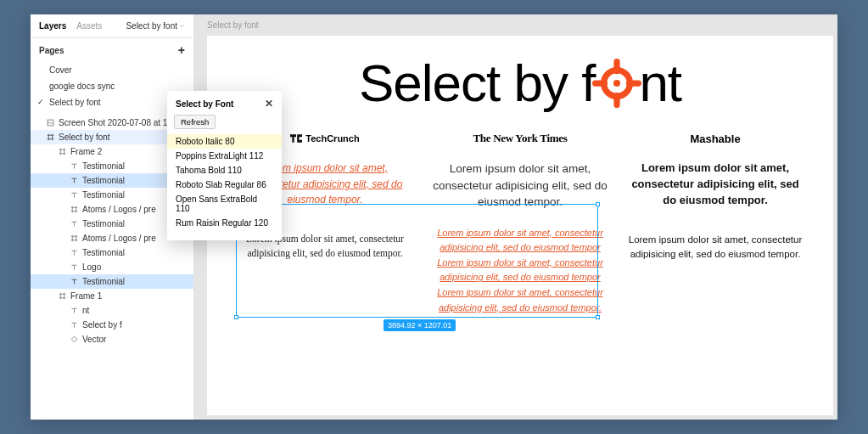 The image size is (868, 434). Describe the element at coordinates (224, 185) in the screenshot. I see `font-option: Roboto Slab Regular 86` at that location.